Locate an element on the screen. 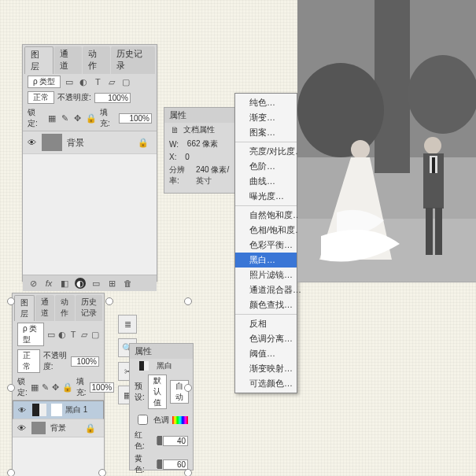 This screenshot has width=476, height=476. tab-actions: 动作 is located at coordinates (96, 60).